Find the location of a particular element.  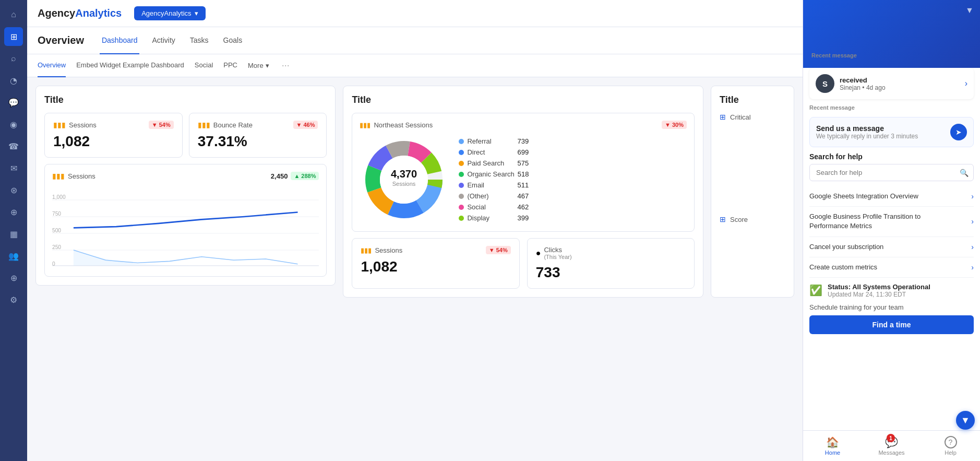

floating-scroll-btn: ▼ is located at coordinates (965, 420).